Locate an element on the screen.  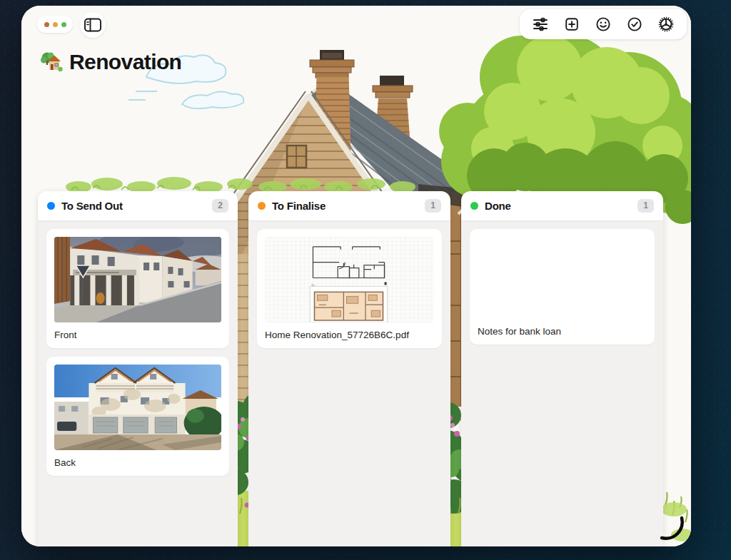
building-back-photo is located at coordinates (138, 407).